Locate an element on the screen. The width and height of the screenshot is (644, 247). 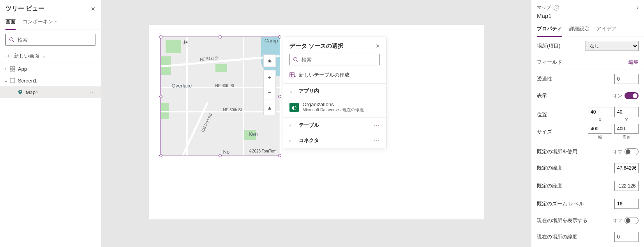
zoom-in-button: ＋ is located at coordinates (270, 78).